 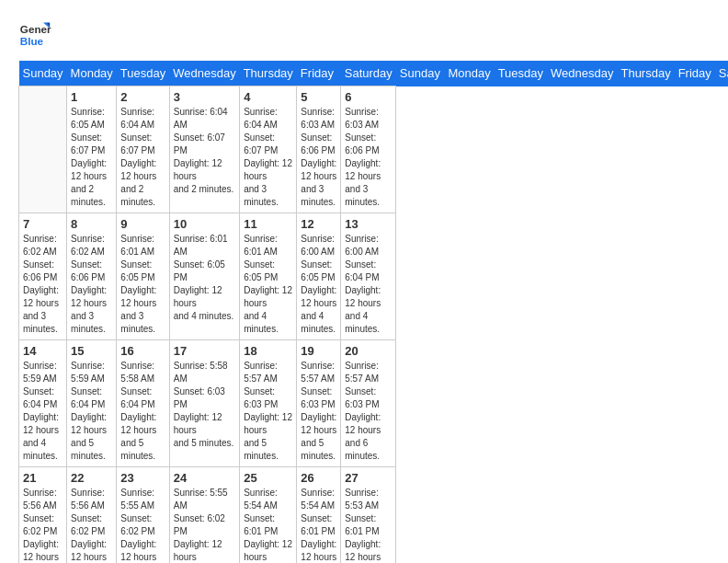 I want to click on day-info: Sunrise: 5:58 AM Sunset: 6:04 PM Dayligh…, so click(x=142, y=411).